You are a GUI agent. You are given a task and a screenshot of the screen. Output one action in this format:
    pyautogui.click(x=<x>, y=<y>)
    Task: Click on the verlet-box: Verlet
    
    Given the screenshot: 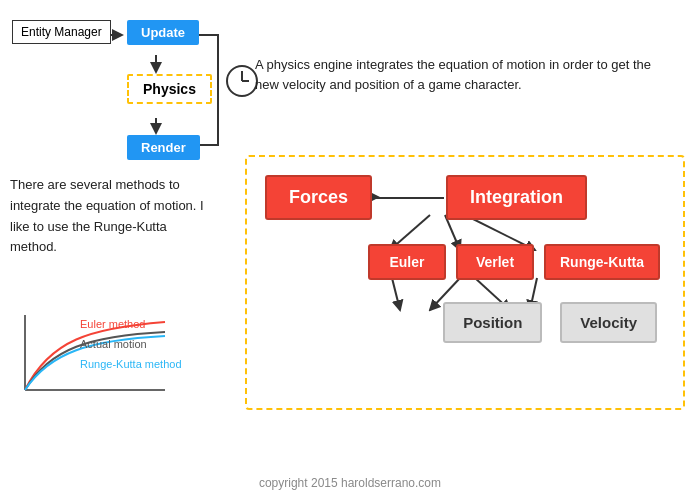 What is the action you would take?
    pyautogui.click(x=495, y=262)
    